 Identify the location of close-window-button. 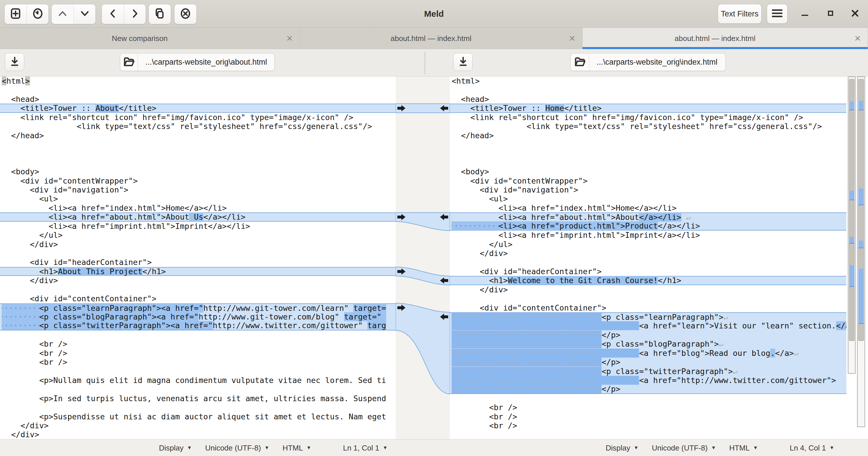
(855, 14).